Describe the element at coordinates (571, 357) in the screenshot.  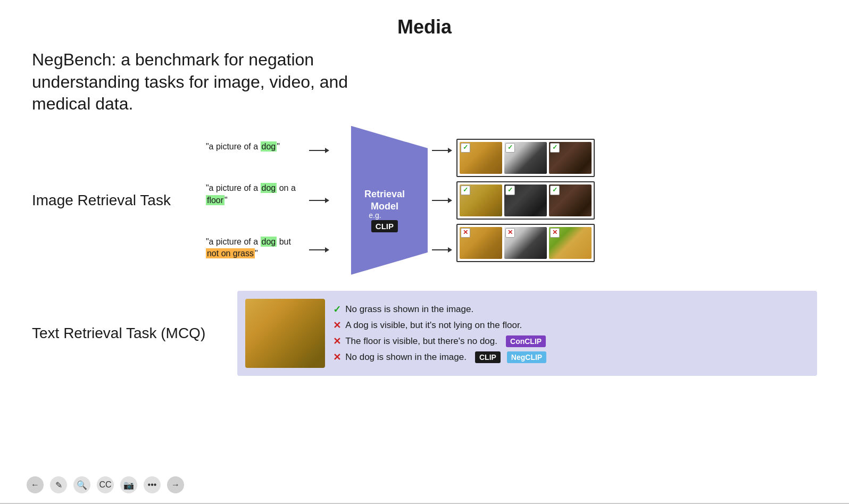
I see `option-4: ✕ No dog is shown in the image. CLIP Neg…` at that location.